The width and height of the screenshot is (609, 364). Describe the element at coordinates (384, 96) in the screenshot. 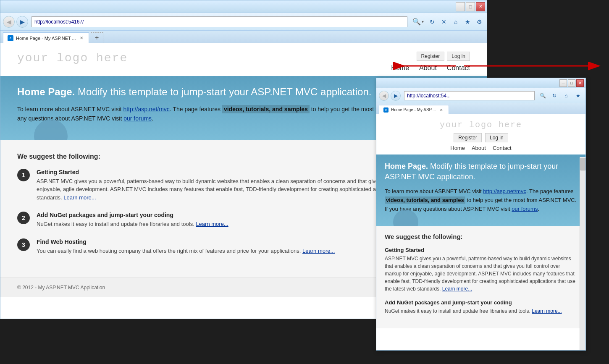

I see `second-back-button: ◀` at that location.